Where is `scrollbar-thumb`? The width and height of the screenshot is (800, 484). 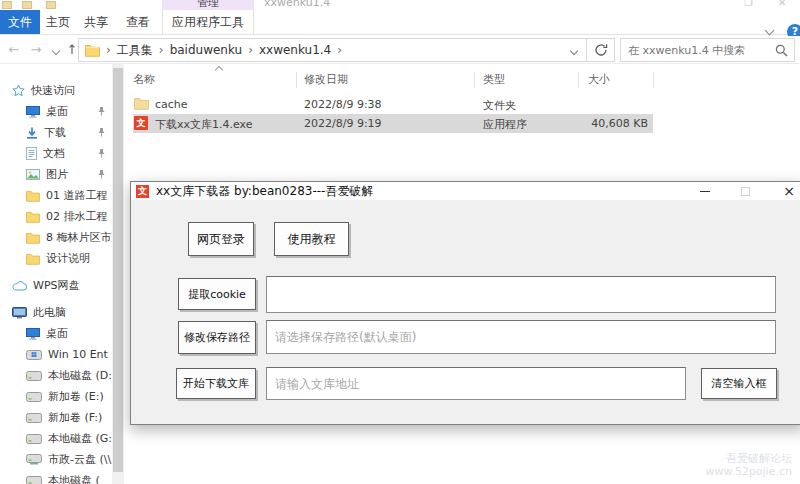
scrollbar-thumb is located at coordinates (118, 270).